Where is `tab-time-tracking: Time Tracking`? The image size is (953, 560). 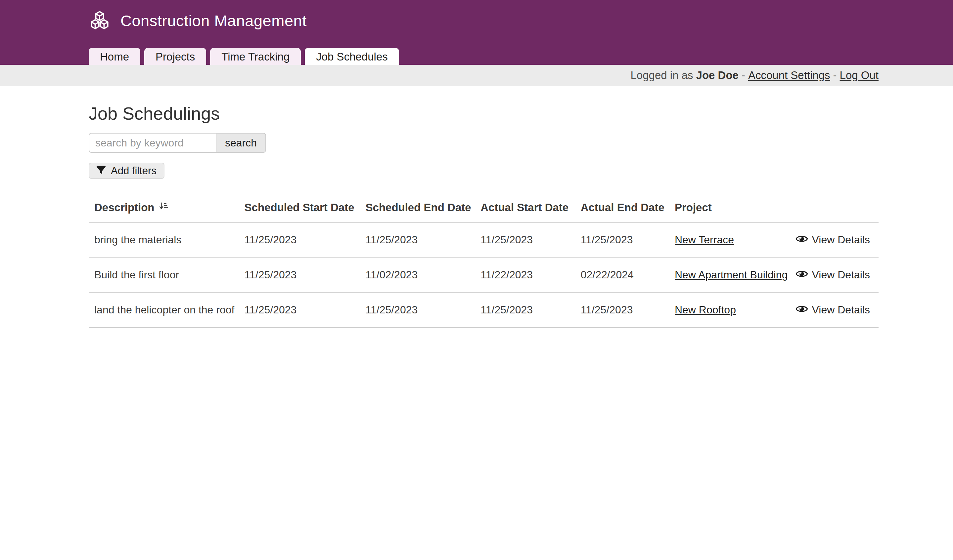 tab-time-tracking: Time Tracking is located at coordinates (256, 56).